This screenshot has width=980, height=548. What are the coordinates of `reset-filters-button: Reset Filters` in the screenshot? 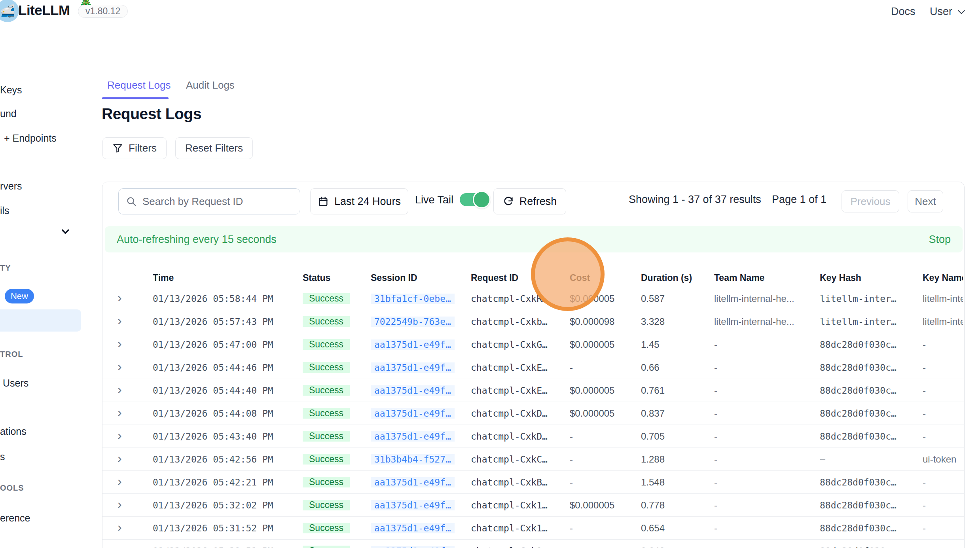 It's located at (214, 148).